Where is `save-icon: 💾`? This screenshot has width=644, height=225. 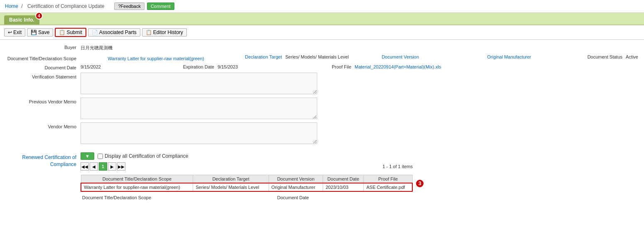
save-icon: 💾 is located at coordinates (34, 32).